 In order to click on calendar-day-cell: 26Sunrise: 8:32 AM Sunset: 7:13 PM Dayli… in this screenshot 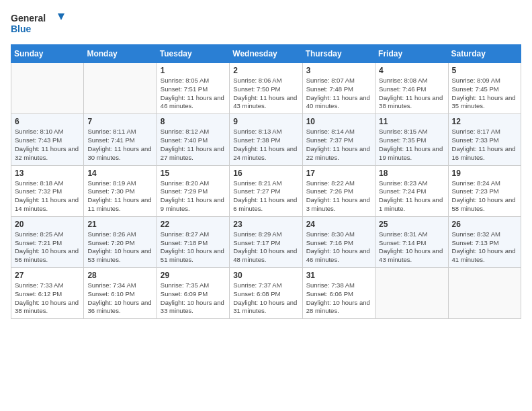, I will do `click(484, 242)`.